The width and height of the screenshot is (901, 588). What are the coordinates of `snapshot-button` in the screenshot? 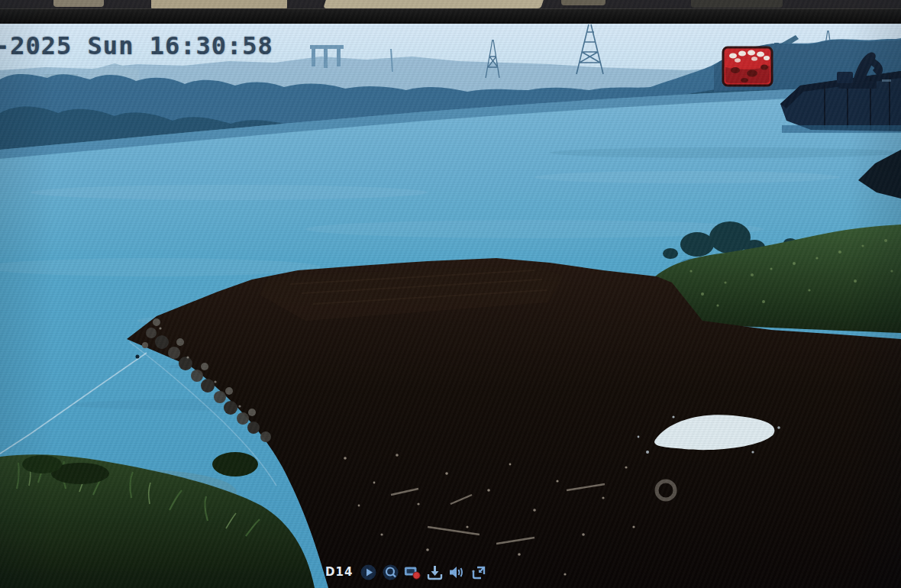 It's located at (434, 572).